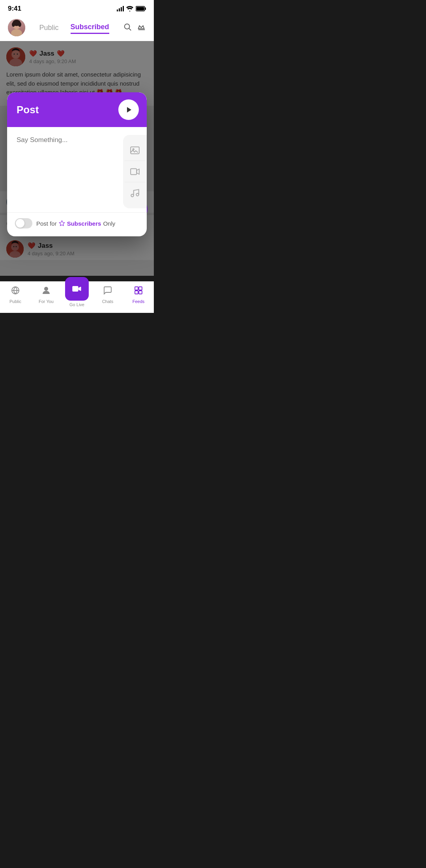 The image size is (426, 868). What do you see at coordinates (15, 9) in the screenshot?
I see `status-time: 9:41` at bounding box center [15, 9].